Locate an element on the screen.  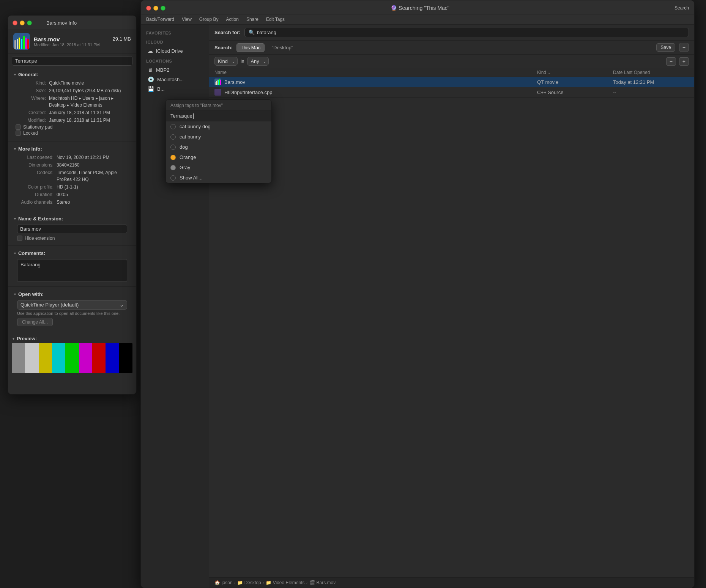
search-label: Search: is located at coordinates (224, 48).